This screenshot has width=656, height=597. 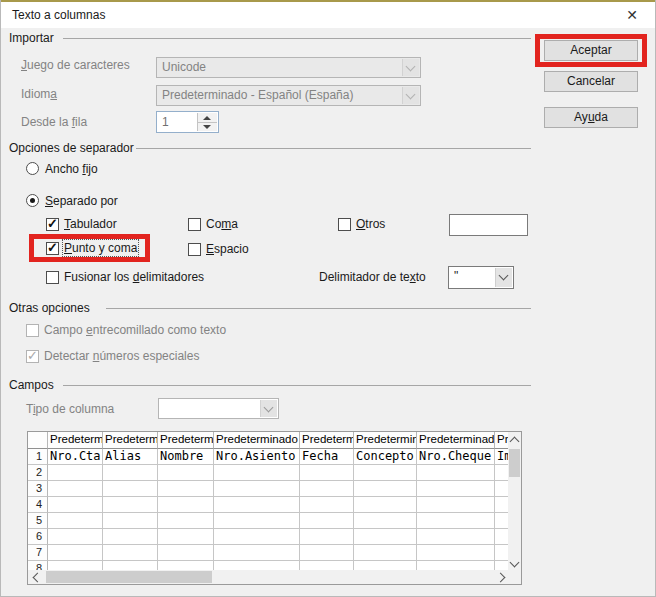 I want to click on charset-combobox: Unicode, so click(x=288, y=68).